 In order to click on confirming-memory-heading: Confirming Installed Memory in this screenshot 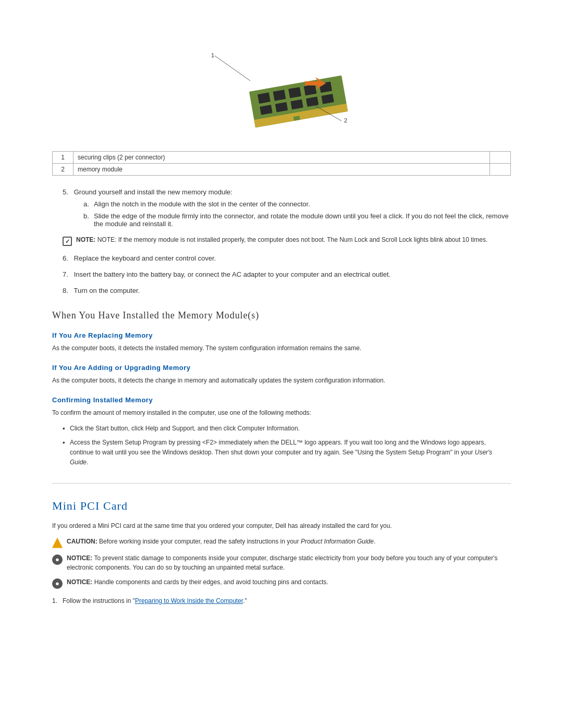, I will do `click(282, 400)`.